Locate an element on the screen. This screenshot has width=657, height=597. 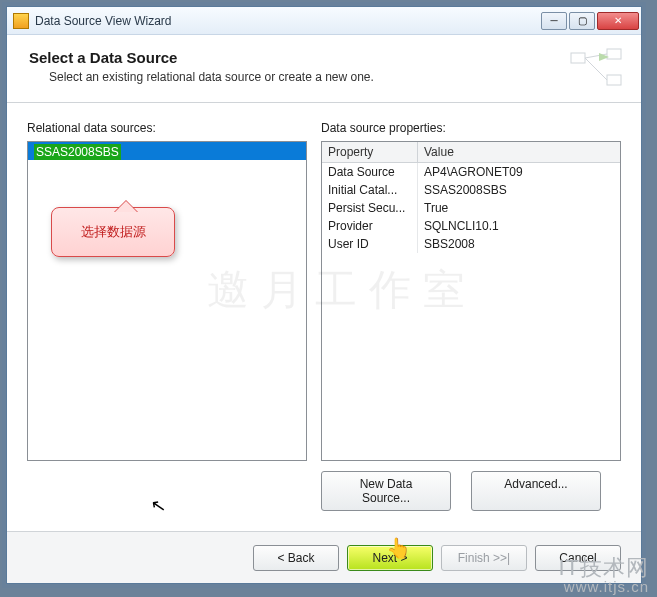
table-row: User ID SBS2008 is located at coordinates (471, 244).